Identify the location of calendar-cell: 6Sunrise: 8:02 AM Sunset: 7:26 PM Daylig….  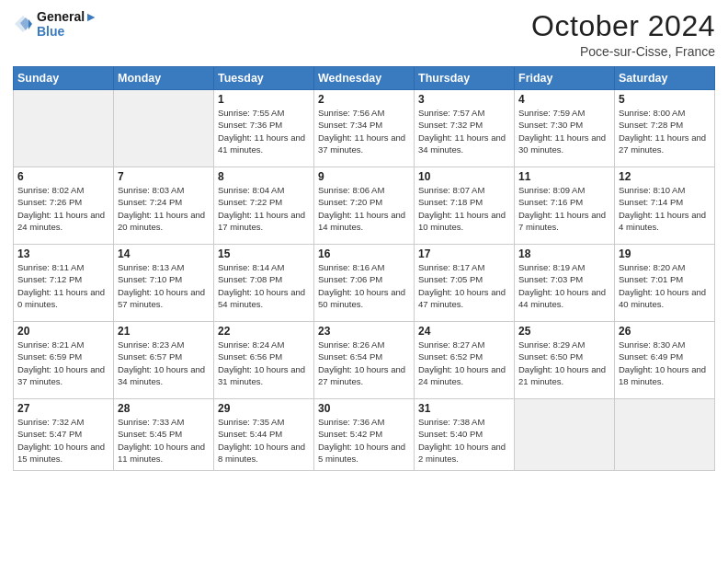
(64, 206).